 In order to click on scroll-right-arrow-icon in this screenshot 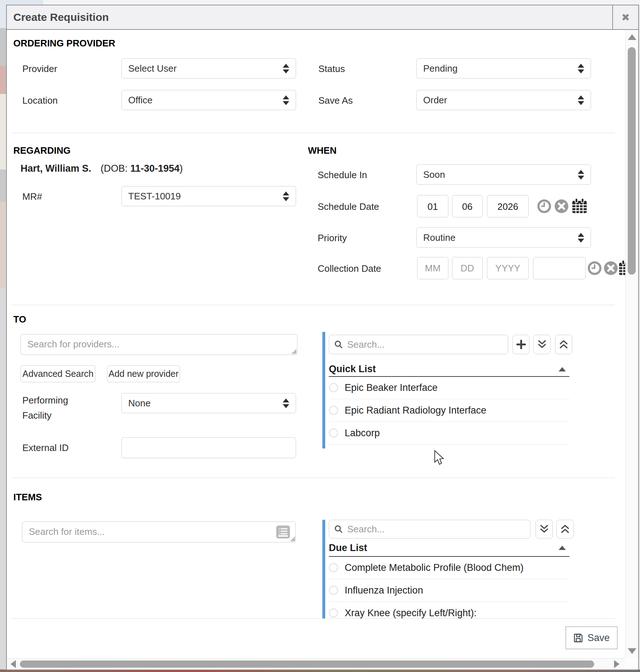, I will do `click(617, 664)`.